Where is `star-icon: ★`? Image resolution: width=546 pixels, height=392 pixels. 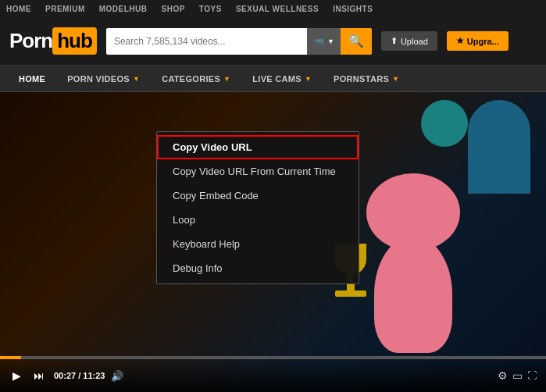
star-icon: ★ is located at coordinates (460, 41).